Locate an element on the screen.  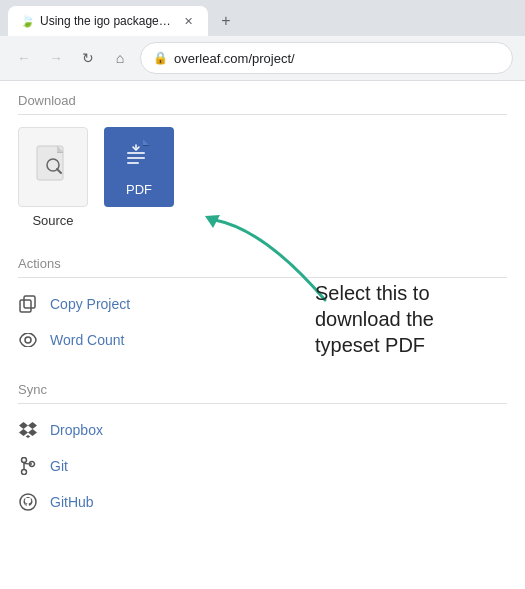
refresh-button: ↻ is located at coordinates (88, 58).